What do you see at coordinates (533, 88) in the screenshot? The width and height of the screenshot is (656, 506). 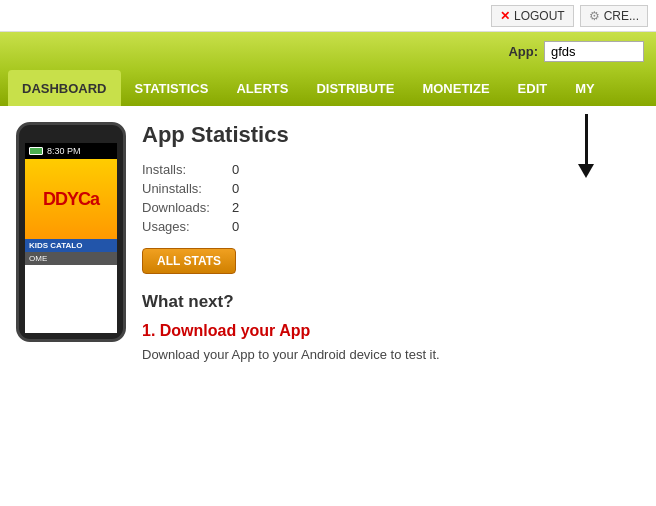 I see `tab-edit-label: EDIT` at bounding box center [533, 88].